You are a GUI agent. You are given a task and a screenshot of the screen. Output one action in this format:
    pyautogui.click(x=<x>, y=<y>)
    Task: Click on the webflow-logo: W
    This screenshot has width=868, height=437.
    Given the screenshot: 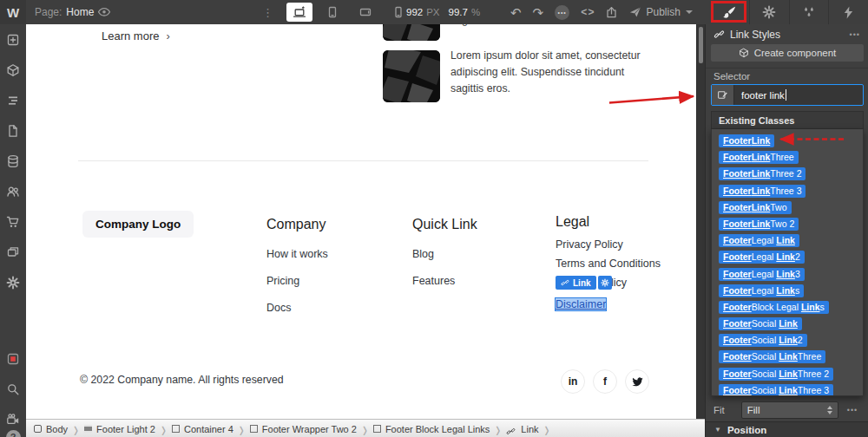 What is the action you would take?
    pyautogui.click(x=13, y=12)
    